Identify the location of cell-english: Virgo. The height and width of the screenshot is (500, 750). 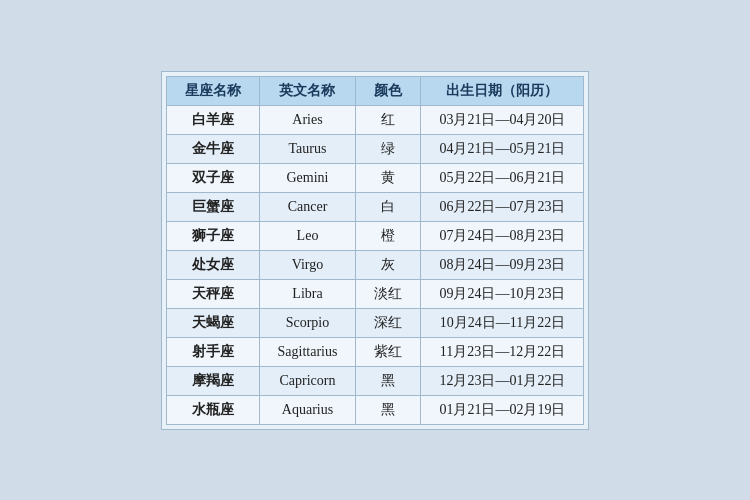
(308, 264).